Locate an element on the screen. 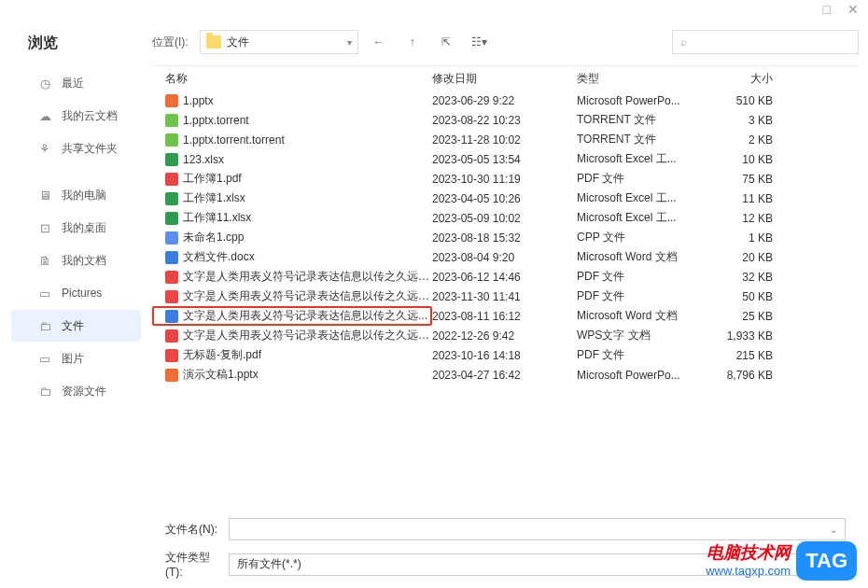 The width and height of the screenshot is (868, 588). maximize-button: □ is located at coordinates (827, 9).